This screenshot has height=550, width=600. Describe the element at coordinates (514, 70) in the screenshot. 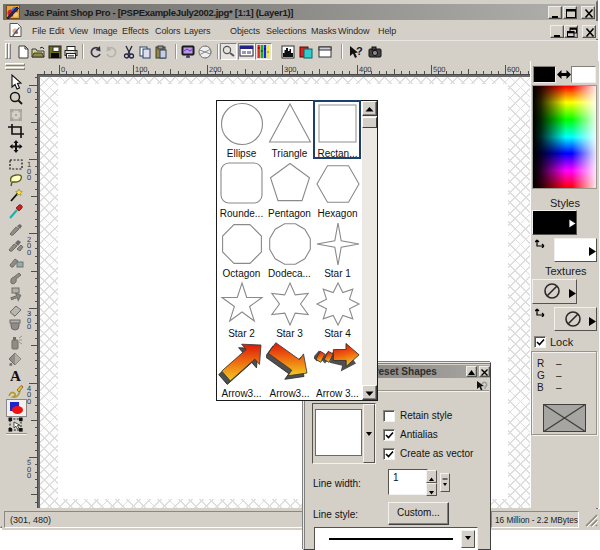

I see `svg-text: 600` at that location.